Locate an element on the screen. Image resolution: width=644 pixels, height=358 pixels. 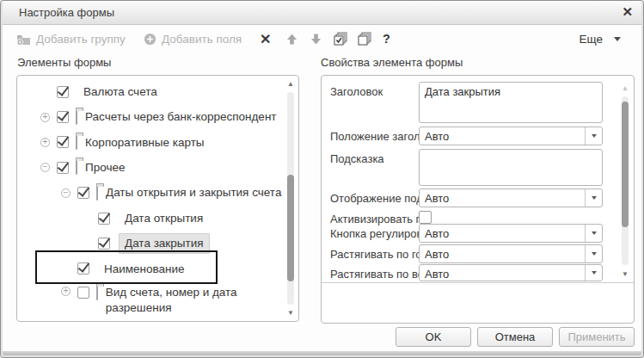
add-group-button: Добавить группу is located at coordinates (71, 39).